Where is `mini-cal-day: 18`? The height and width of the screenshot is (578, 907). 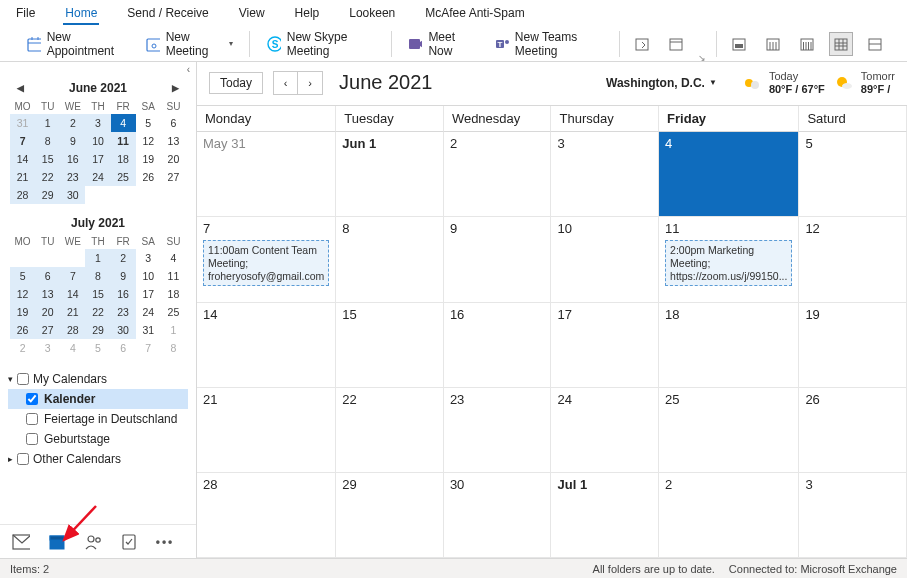
mini-cal-day: 18 is located at coordinates (174, 294).